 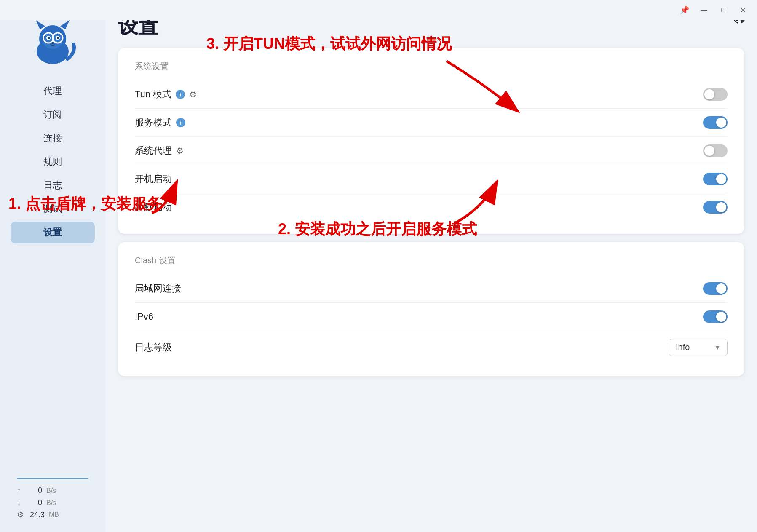 What do you see at coordinates (431, 317) in the screenshot?
I see `ipv6-row: IPv6` at bounding box center [431, 317].